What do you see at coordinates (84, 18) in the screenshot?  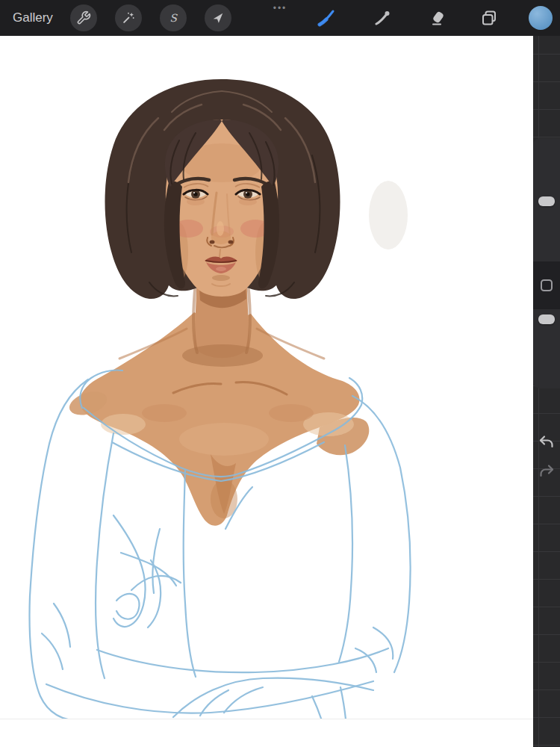 I see `actions-button` at bounding box center [84, 18].